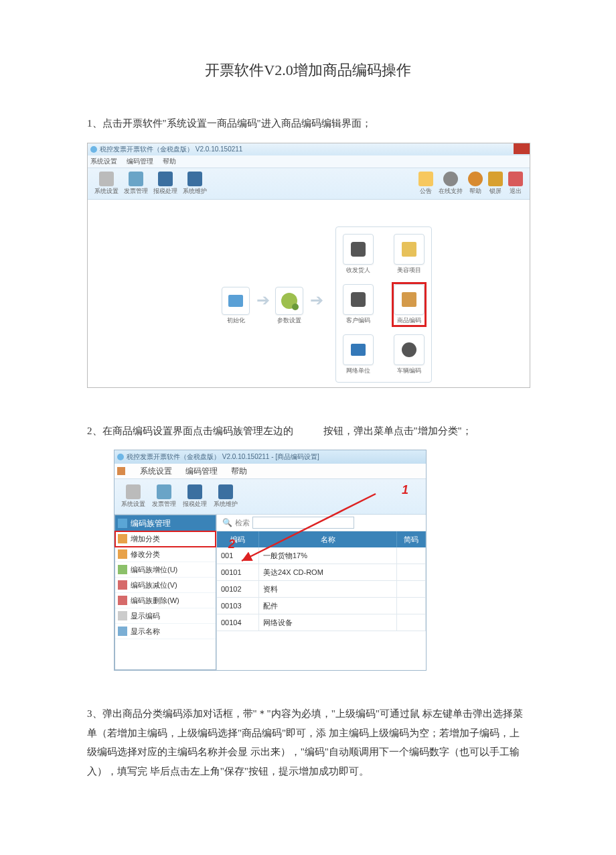  What do you see at coordinates (409, 300) in the screenshot?
I see `book-icon` at bounding box center [409, 300].